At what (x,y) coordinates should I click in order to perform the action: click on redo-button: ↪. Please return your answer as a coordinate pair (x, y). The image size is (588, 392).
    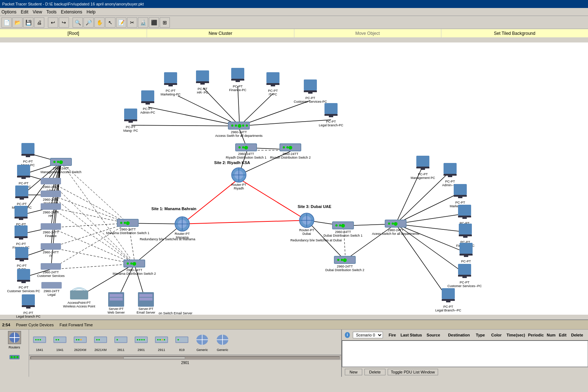
    Looking at the image, I should click on (64, 23).